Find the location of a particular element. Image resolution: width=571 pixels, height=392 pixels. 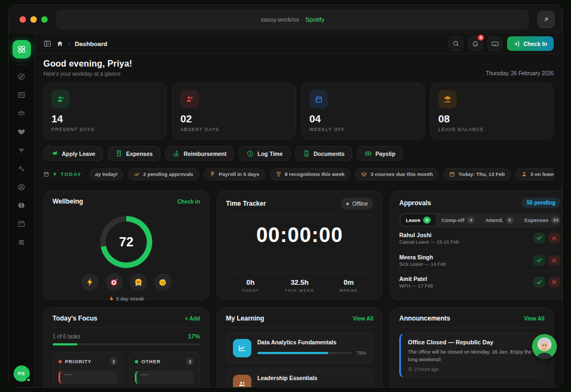

user-check-icon is located at coordinates (61, 99).